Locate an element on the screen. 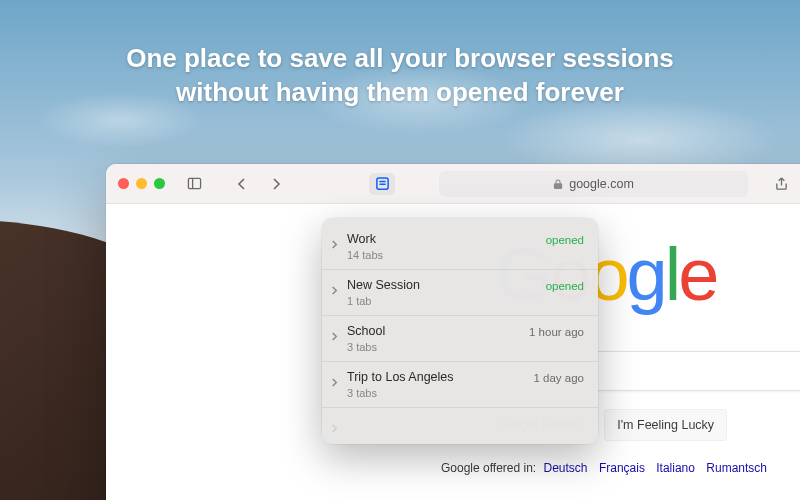 Image resolution: width=800 pixels, height=500 pixels. sessions-extension-button is located at coordinates (382, 184).